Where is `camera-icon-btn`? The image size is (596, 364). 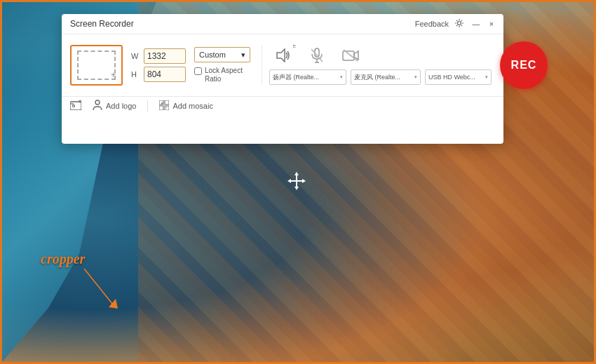
camera-icon-btn is located at coordinates (351, 55).